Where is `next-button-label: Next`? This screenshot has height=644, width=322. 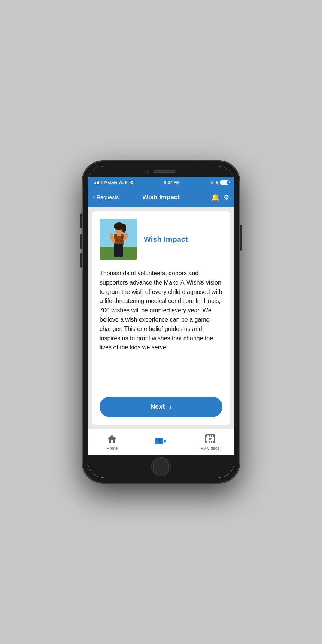
next-button-label: Next is located at coordinates (157, 407).